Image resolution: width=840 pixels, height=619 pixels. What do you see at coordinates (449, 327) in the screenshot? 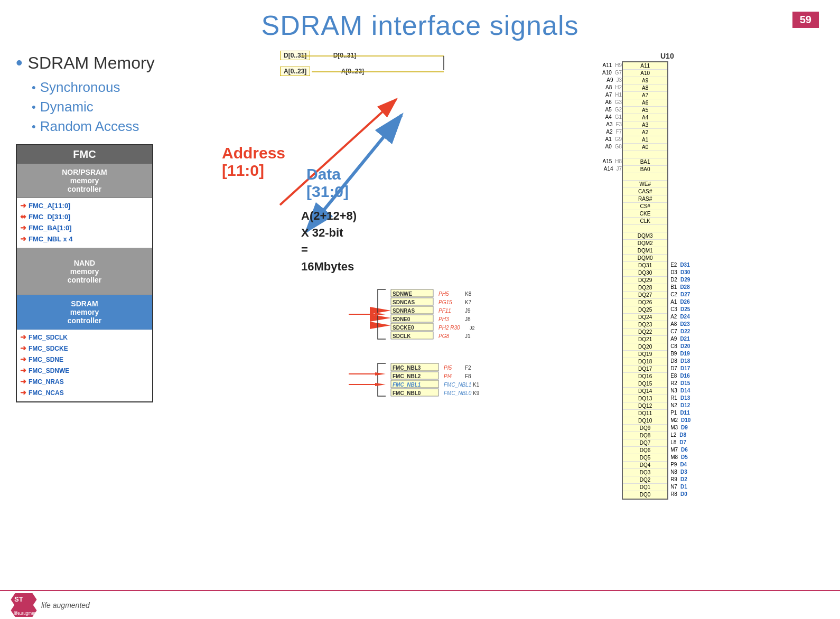
I see `sdcke0-pin: PH2 R30` at bounding box center [449, 327].